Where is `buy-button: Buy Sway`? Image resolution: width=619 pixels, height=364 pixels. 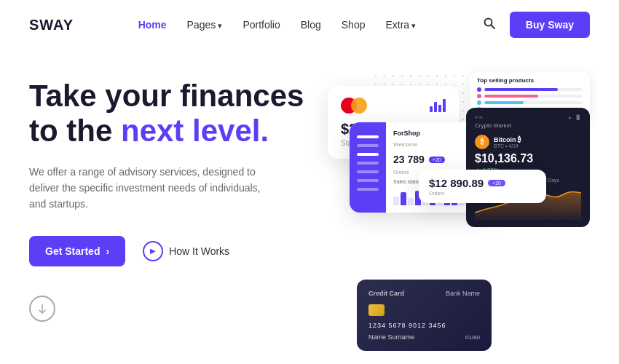
buy-button: Buy Sway is located at coordinates (550, 25).